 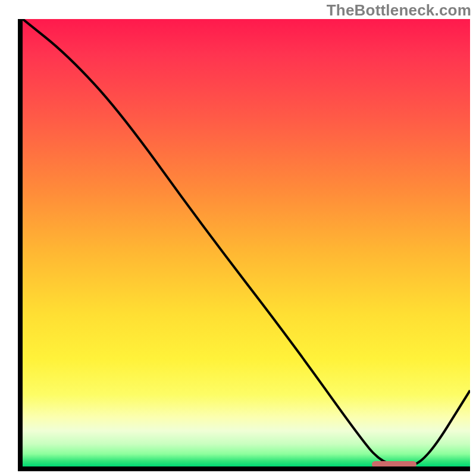 What do you see at coordinates (394, 464) in the screenshot?
I see `optimal-range-marker` at bounding box center [394, 464].